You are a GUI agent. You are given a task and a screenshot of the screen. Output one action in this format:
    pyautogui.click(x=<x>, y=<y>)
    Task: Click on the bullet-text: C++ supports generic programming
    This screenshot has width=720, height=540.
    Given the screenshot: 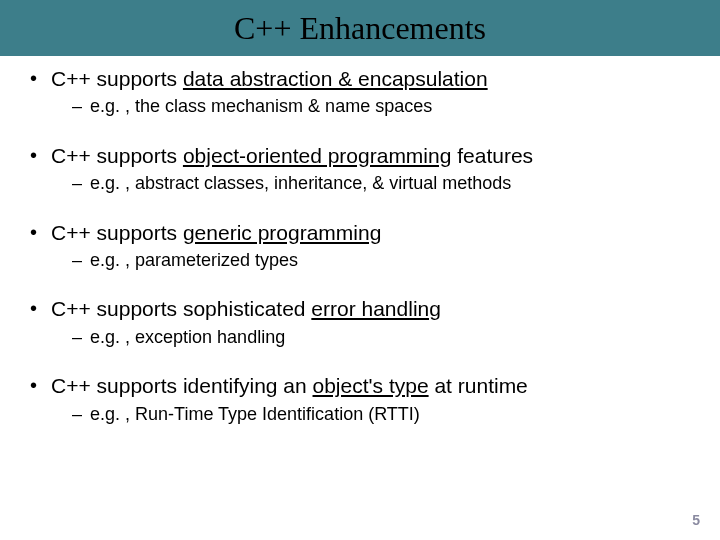 What is the action you would take?
    pyautogui.click(x=216, y=232)
    